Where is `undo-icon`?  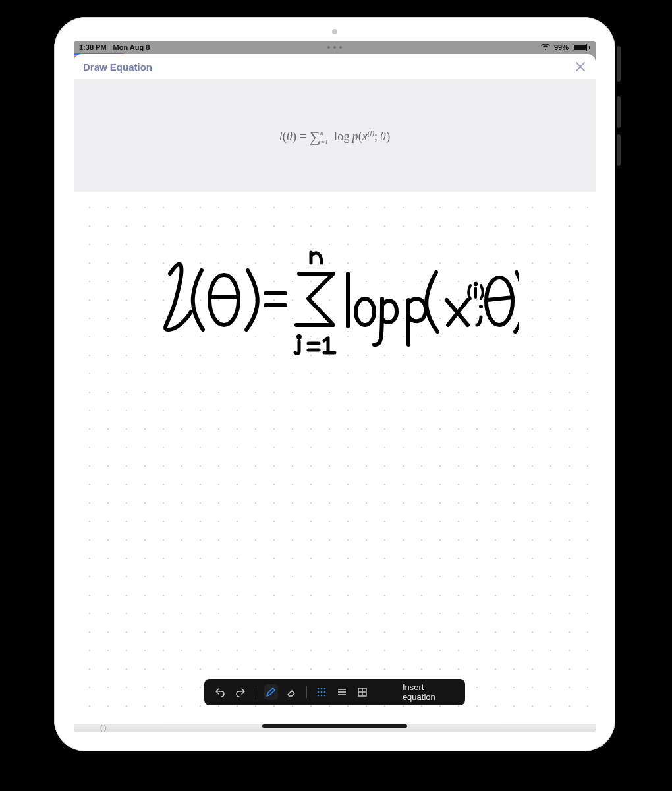
undo-icon is located at coordinates (220, 692).